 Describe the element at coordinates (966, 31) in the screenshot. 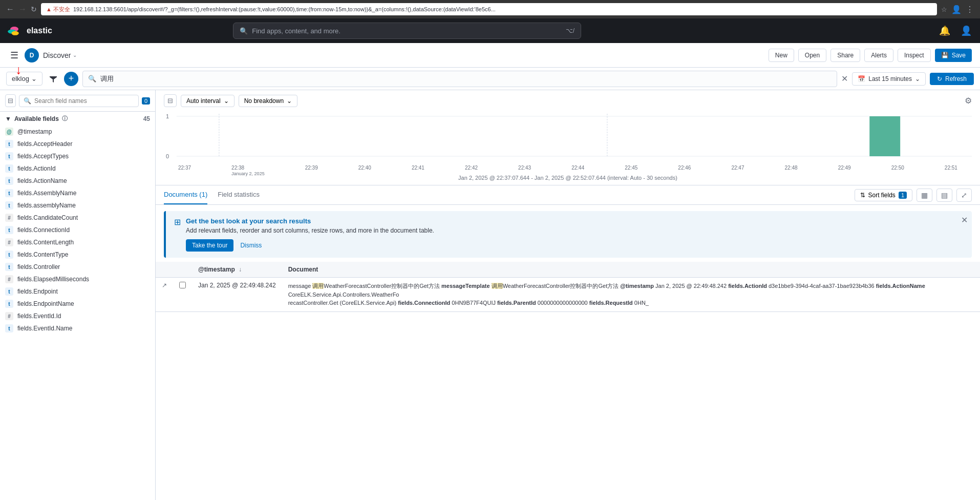

I see `user-menu-btn: 👤` at that location.